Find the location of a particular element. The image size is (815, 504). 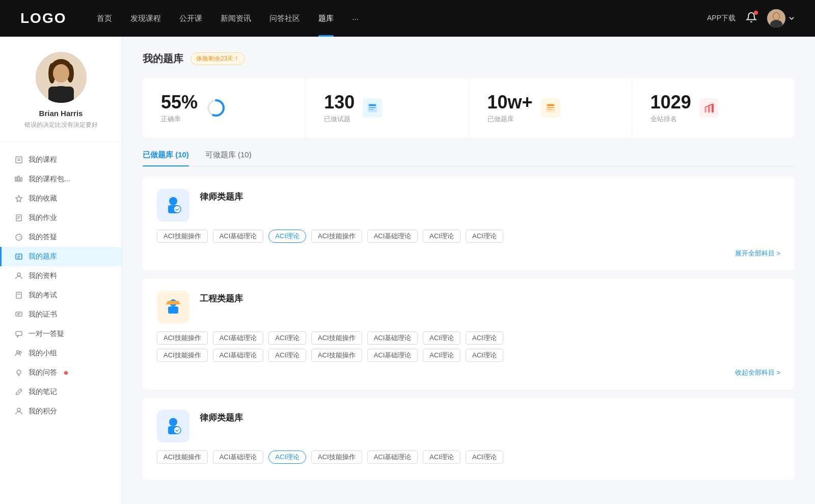

ranking-label: 全站排名 is located at coordinates (671, 119).